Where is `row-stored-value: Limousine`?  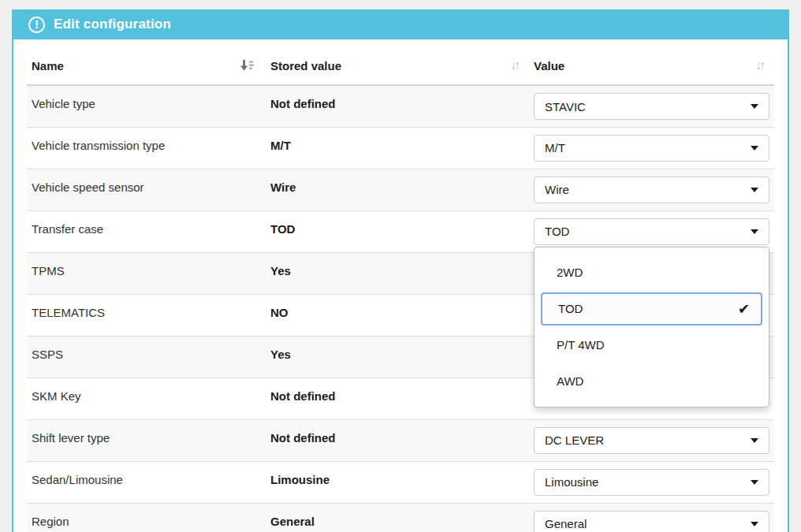
row-stored-value: Limousine is located at coordinates (397, 482).